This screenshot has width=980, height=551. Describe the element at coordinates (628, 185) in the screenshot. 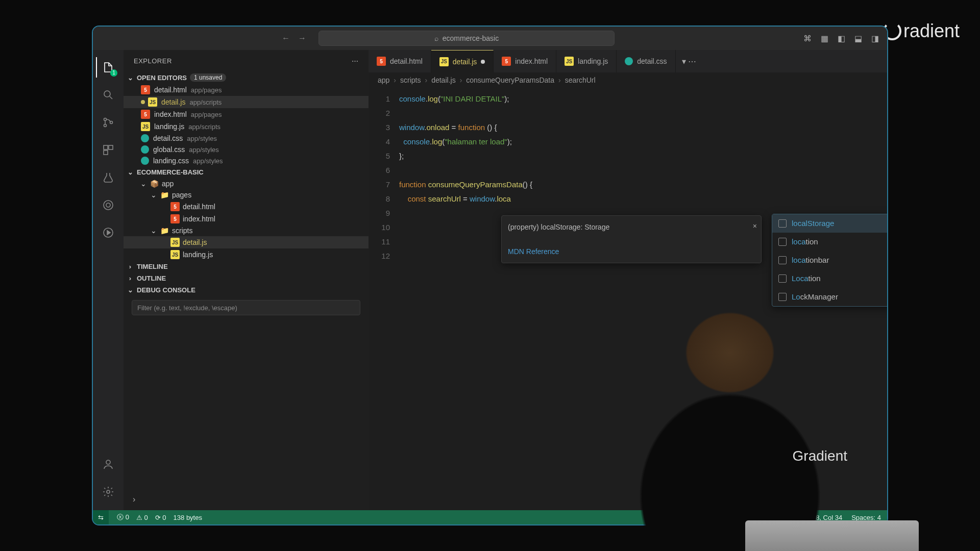

I see `code-line: 7function consumeQueryParamsData() {` at that location.